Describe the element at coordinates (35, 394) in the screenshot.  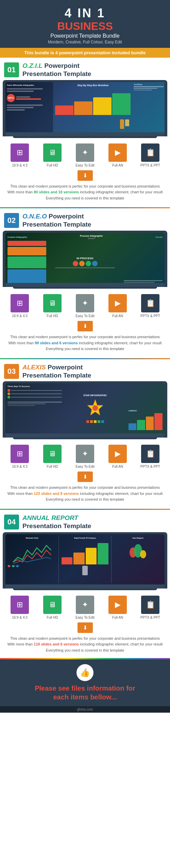
I see `step-list` at that location.